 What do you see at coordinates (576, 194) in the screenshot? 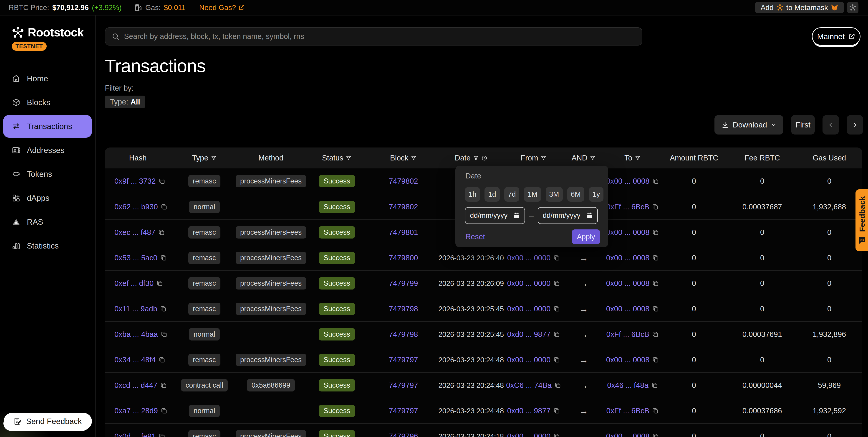
I see `range-chip-6M: 6M` at bounding box center [576, 194].